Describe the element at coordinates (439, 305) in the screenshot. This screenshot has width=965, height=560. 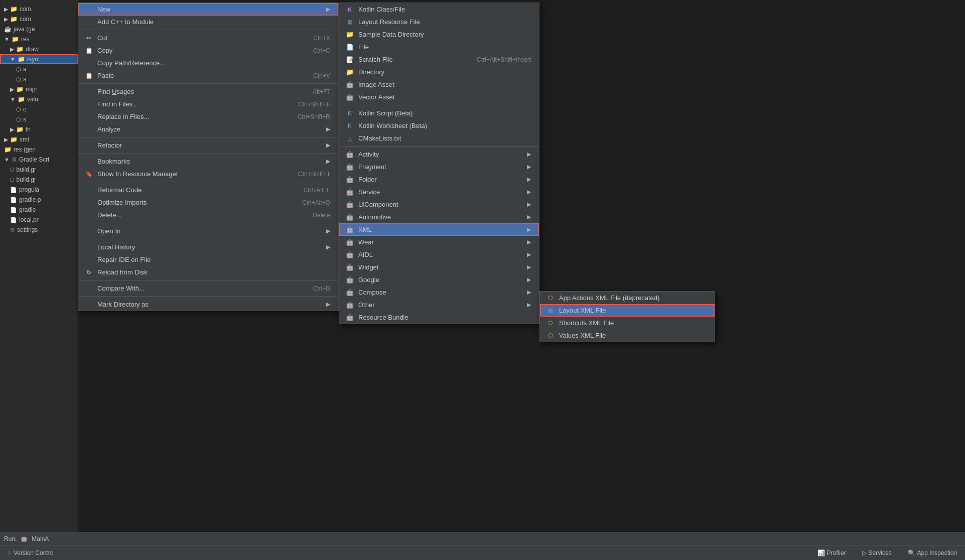
I see `menu-item-other: 🤖 Other ▶` at that location.